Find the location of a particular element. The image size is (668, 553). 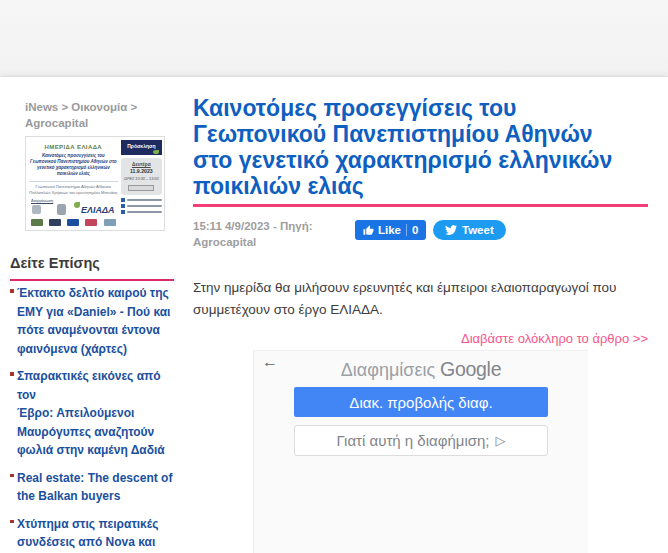

see-also-item: Σπαρακτικές εικόνες από τον Έβρο: Απειλο… is located at coordinates (92, 412).